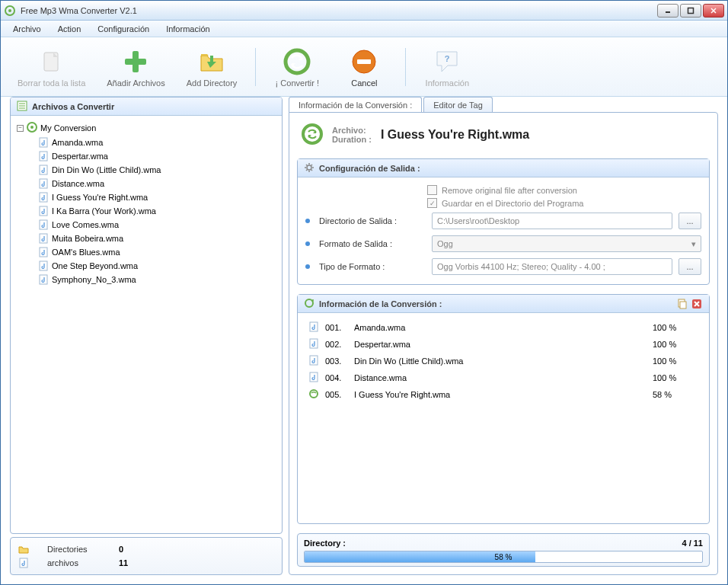 The width and height of the screenshot is (728, 585). Describe the element at coordinates (500, 395) in the screenshot. I see `item-name: I Guess You're Right.wma` at that location.